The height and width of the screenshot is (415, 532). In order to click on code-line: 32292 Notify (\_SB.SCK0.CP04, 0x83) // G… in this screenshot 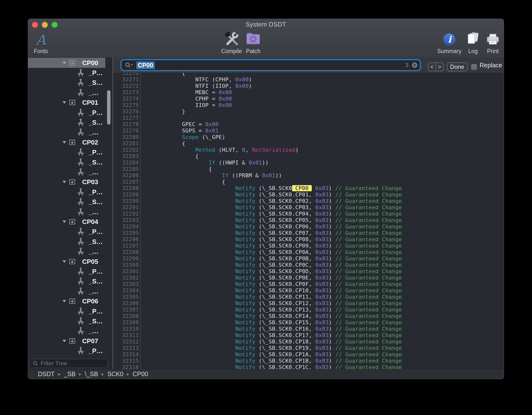, I will do `click(309, 214)`.